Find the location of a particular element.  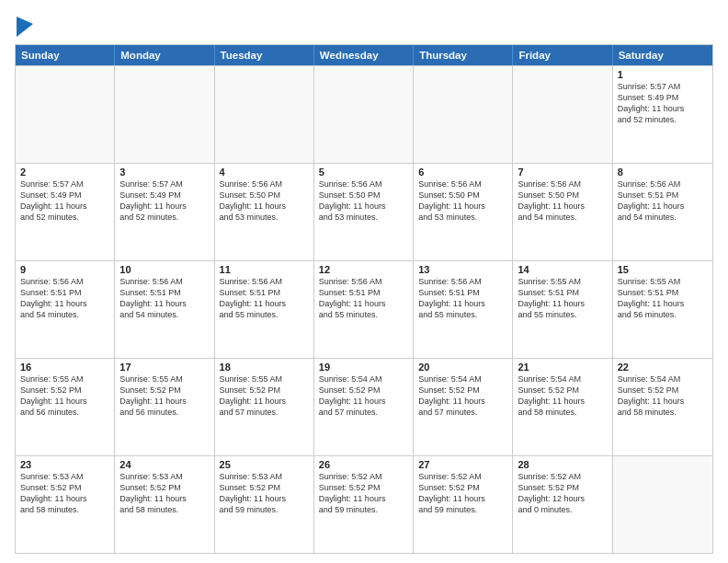

day-number: 21 is located at coordinates (563, 367).